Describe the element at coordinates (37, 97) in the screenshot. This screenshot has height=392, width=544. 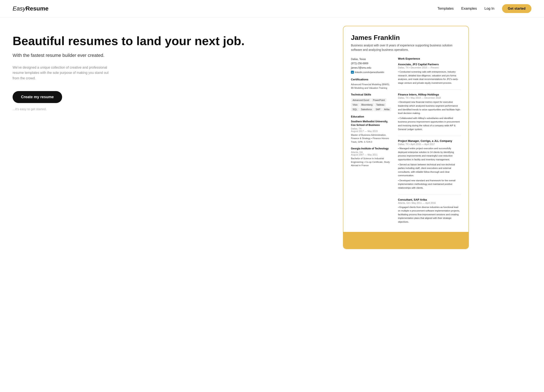
I see `create-resume-button: Create my resume` at that location.